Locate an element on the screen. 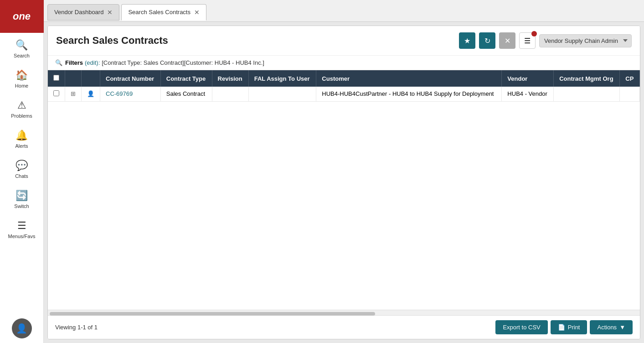 The image size is (644, 343). filter-icon: 🔍 is located at coordinates (59, 63).